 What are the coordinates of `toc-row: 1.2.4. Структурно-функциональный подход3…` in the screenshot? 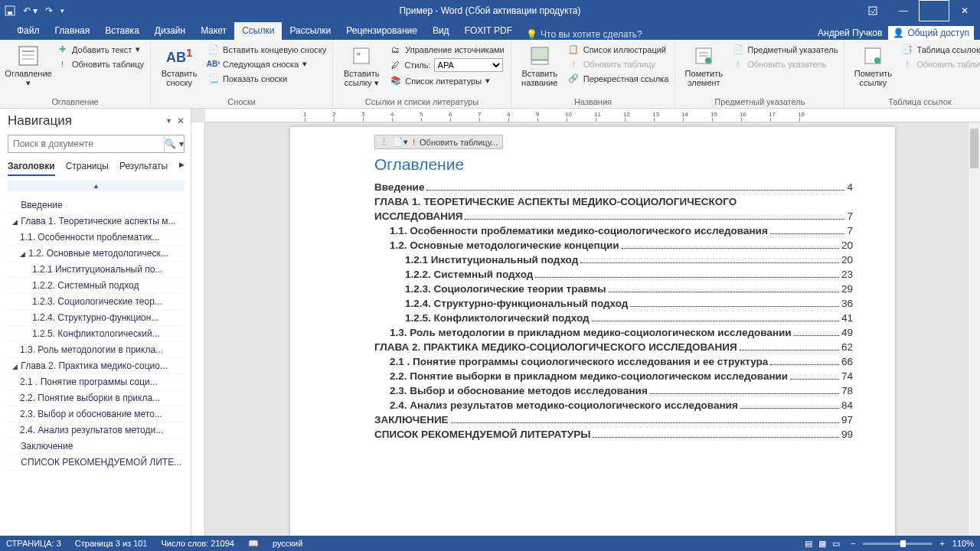 It's located at (614, 303).